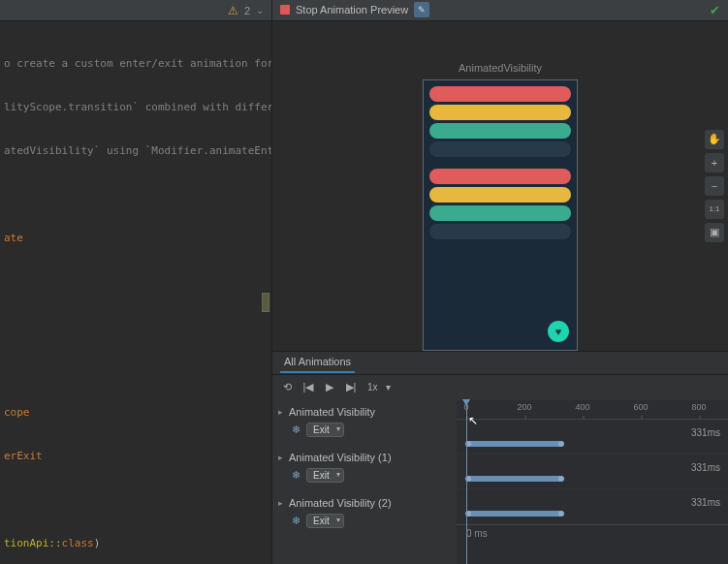  Describe the element at coordinates (233, 11) in the screenshot. I see `warning-icon: ⚠` at that location.